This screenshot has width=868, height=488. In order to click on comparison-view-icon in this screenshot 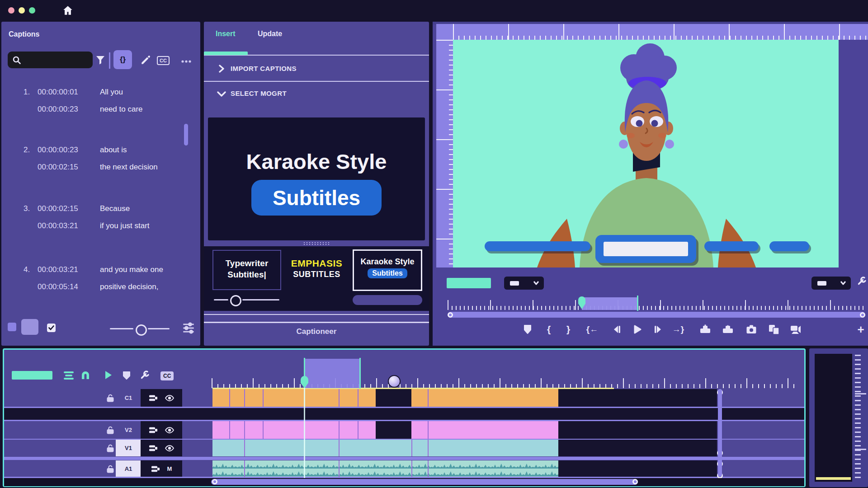, I will do `click(774, 329)`.